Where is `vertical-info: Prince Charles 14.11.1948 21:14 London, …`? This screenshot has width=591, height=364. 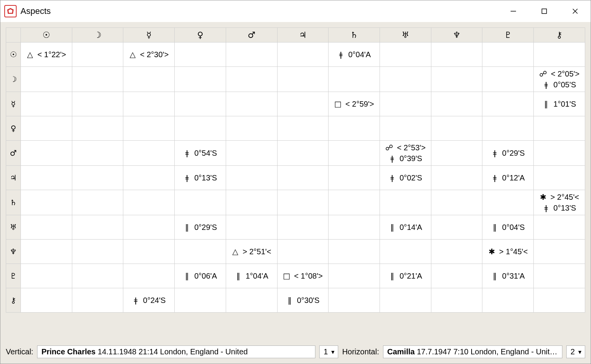 vertical-info: Prince Charles 14.11.1948 21:14 London, … is located at coordinates (176, 352).